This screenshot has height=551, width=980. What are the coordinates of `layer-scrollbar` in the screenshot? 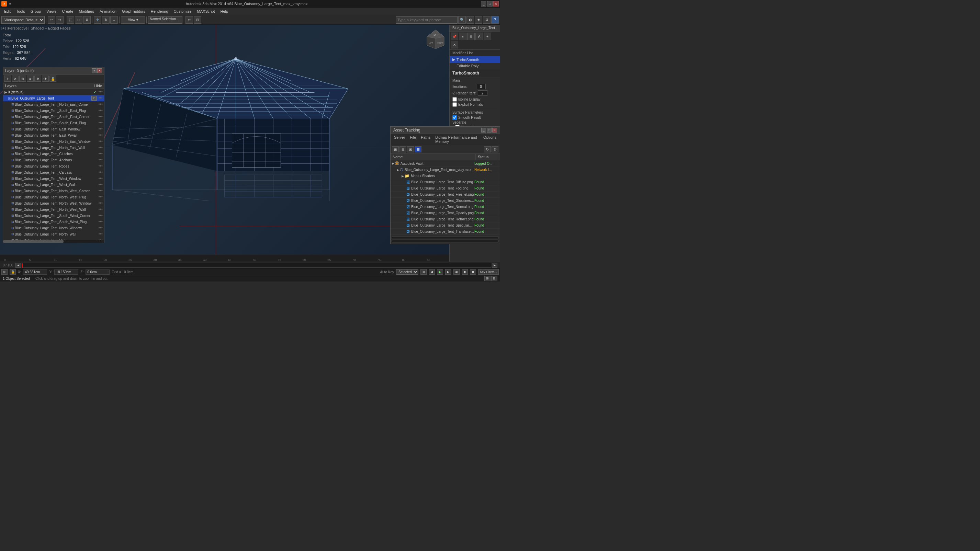 It's located at (54, 241).